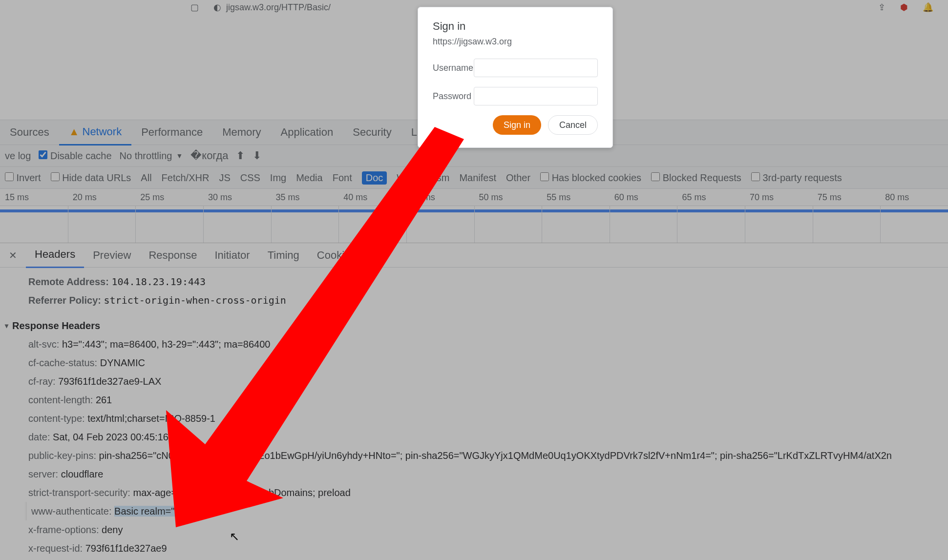  Describe the element at coordinates (644, 197) in the screenshot. I see `timeline-tick: 60 ms` at that location.